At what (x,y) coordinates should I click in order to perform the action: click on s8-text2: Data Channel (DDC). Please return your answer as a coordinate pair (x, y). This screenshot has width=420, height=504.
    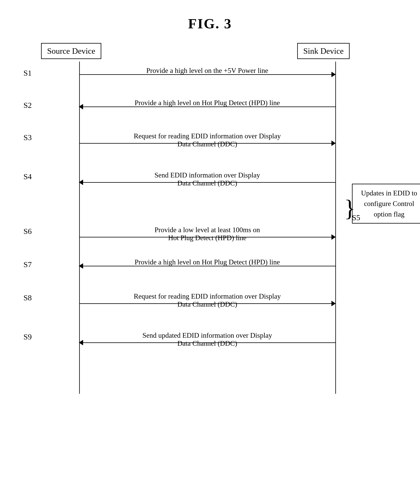
    Looking at the image, I should click on (207, 304).